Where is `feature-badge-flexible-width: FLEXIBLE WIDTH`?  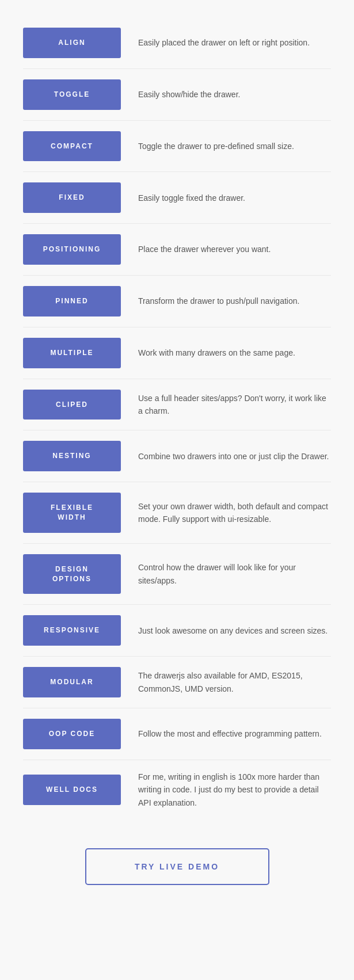
feature-badge-flexible-width: FLEXIBLE WIDTH is located at coordinates (72, 513).